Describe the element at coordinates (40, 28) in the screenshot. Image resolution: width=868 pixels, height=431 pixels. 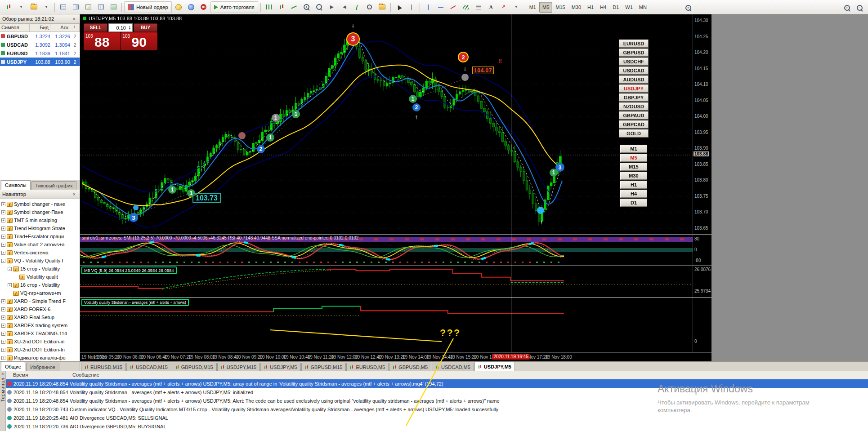
I see `market-watch-column-header-1: Бид` at that location.